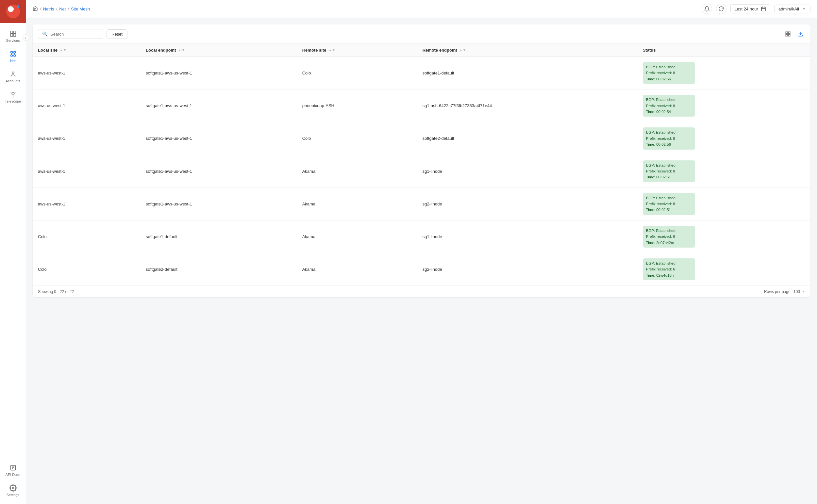 The height and width of the screenshot is (504, 817). What do you see at coordinates (803, 292) in the screenshot?
I see `rows-chevron-icon` at bounding box center [803, 292].